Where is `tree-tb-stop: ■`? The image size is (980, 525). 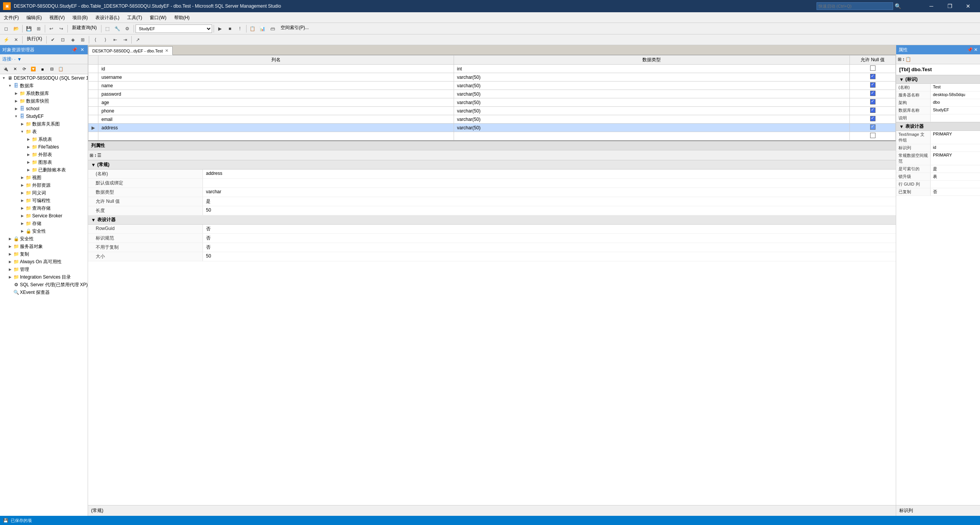 tree-tb-stop: ■ is located at coordinates (42, 69).